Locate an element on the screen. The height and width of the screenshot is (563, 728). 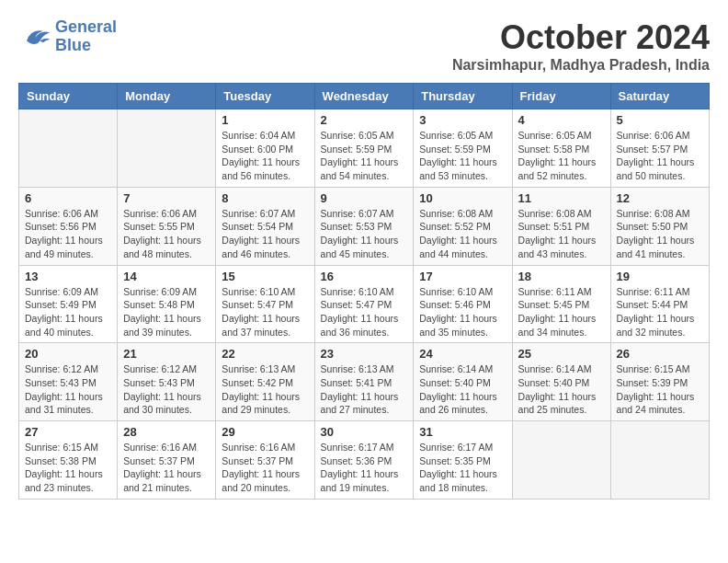
day-info: Sunrise: 6:13 AMSunset: 5:42 PMDaylight:… is located at coordinates (265, 390).